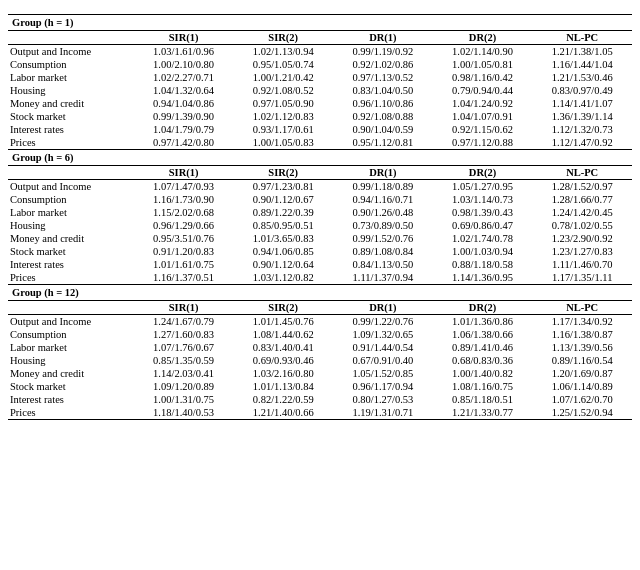 The width and height of the screenshot is (640, 570). What do you see at coordinates (184, 252) in the screenshot?
I see `data-cell: 0.91/1.20/0.83` at bounding box center [184, 252].